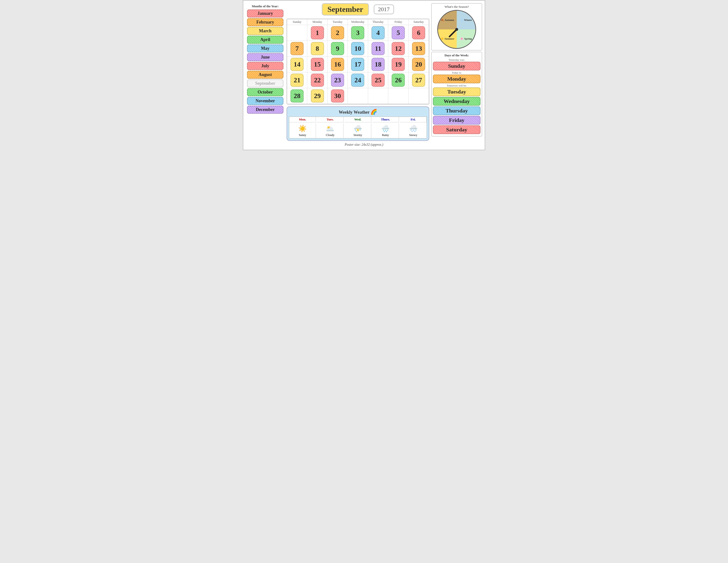 This screenshot has height=563, width=728. I want to click on cal-num-18: 18, so click(378, 64).